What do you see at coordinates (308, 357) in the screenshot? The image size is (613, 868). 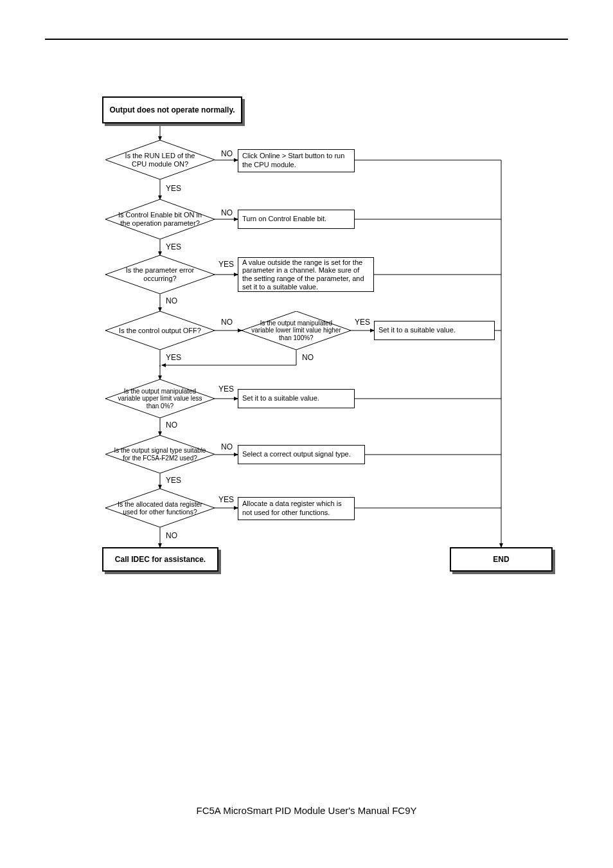 I see `d4b-no-label: NO` at bounding box center [308, 357].